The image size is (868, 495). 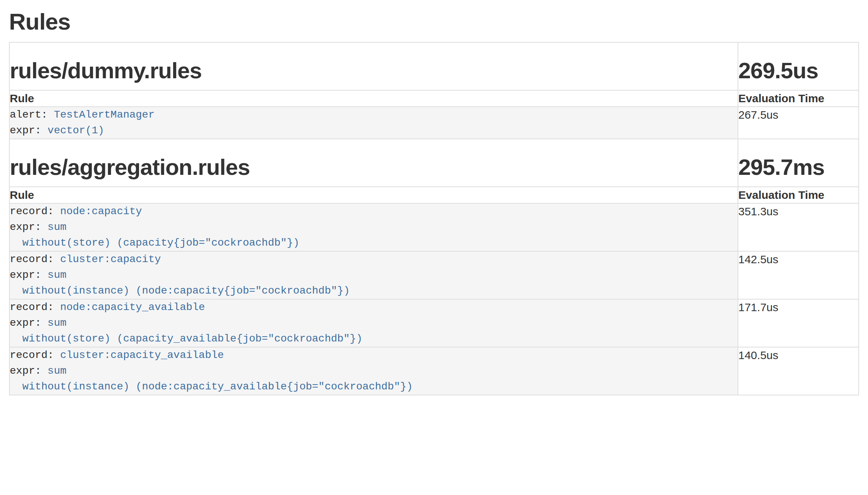 What do you see at coordinates (434, 227) in the screenshot?
I see `rule-row: record: node:capacity expr: sum without(…` at bounding box center [434, 227].